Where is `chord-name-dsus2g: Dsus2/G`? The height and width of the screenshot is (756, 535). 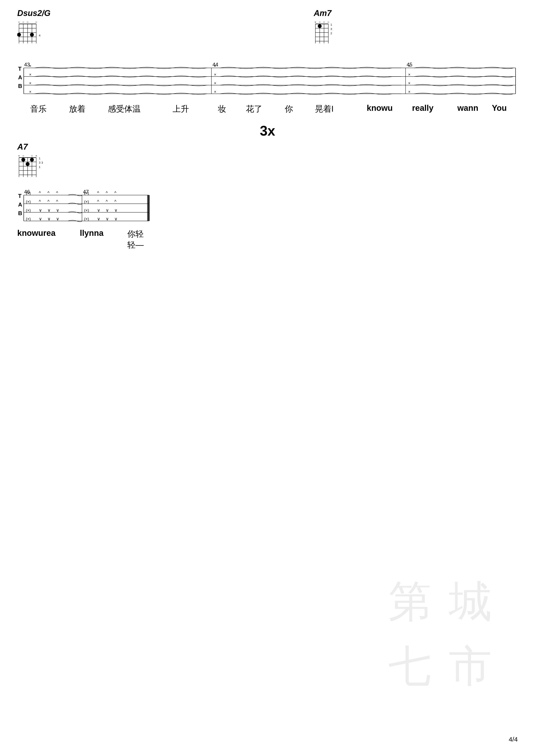 chord-name-dsus2g: Dsus2/G is located at coordinates (34, 13).